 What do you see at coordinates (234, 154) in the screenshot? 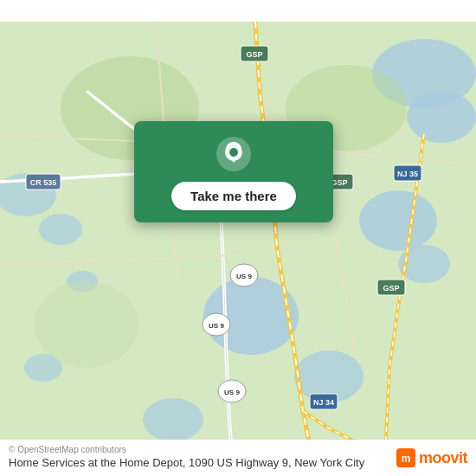
I see `location-pin-icon` at bounding box center [234, 154].